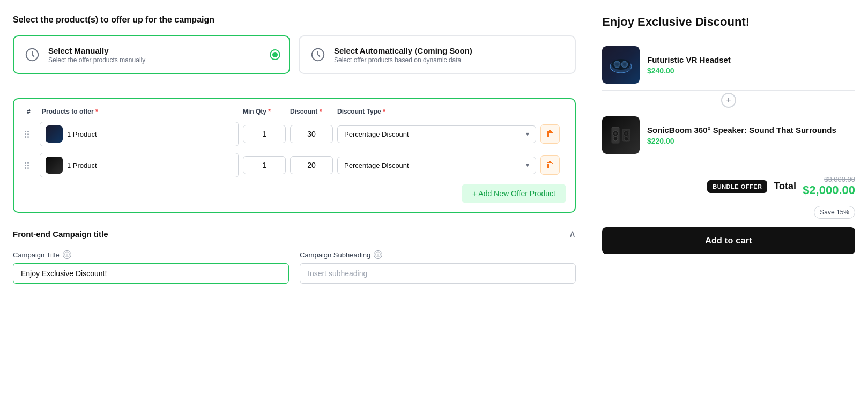 Image resolution: width=868 pixels, height=408 pixels. Describe the element at coordinates (151, 273) in the screenshot. I see `campaign-title-input` at that location.